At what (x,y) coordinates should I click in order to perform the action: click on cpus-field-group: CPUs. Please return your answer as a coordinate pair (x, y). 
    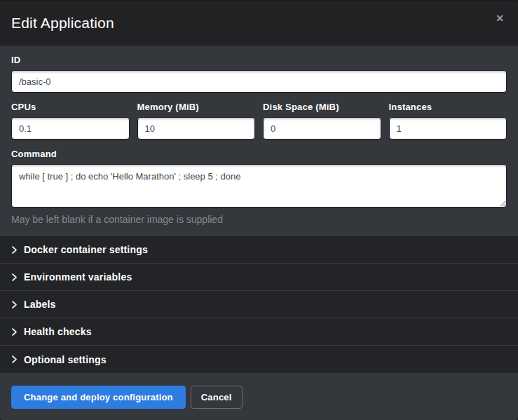
    Looking at the image, I should click on (70, 121).